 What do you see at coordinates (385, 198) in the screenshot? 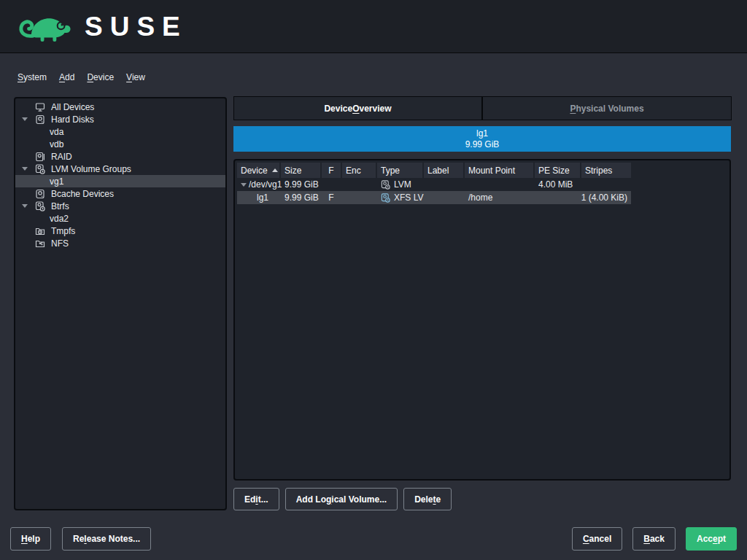
I see `xfs-lv-device-icon` at bounding box center [385, 198].